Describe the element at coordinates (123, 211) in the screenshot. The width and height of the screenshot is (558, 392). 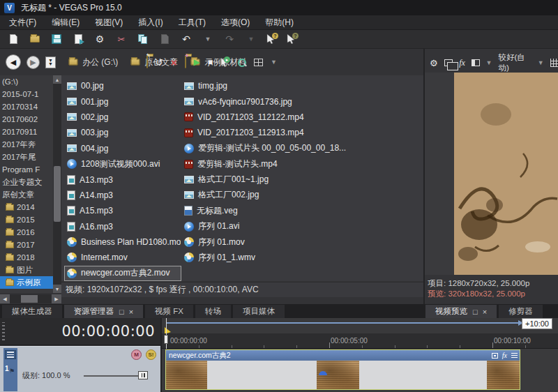
I see `file-item: A15.mp3` at that location.